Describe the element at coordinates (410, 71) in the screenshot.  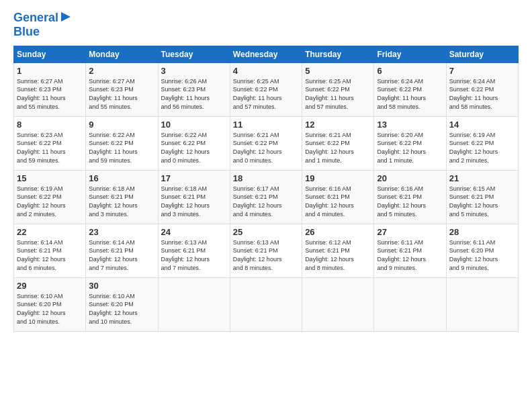
I see `day-number: 6` at that location.